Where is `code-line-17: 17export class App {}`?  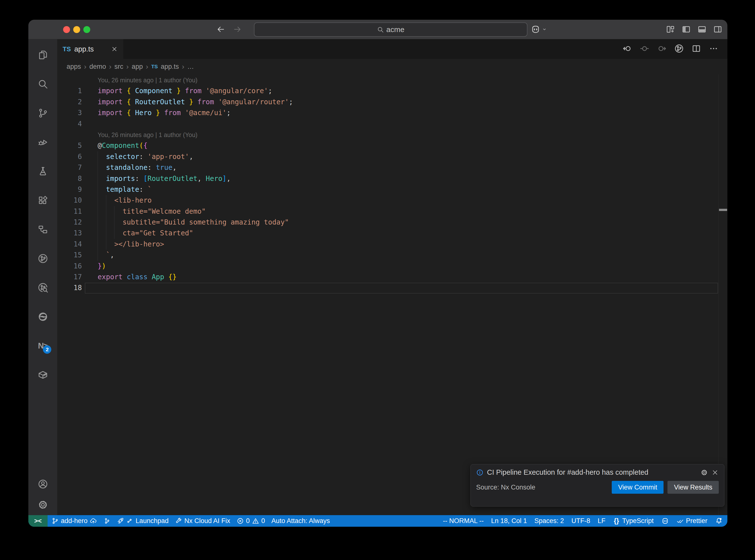 code-line-17: 17export class App {} is located at coordinates (393, 277).